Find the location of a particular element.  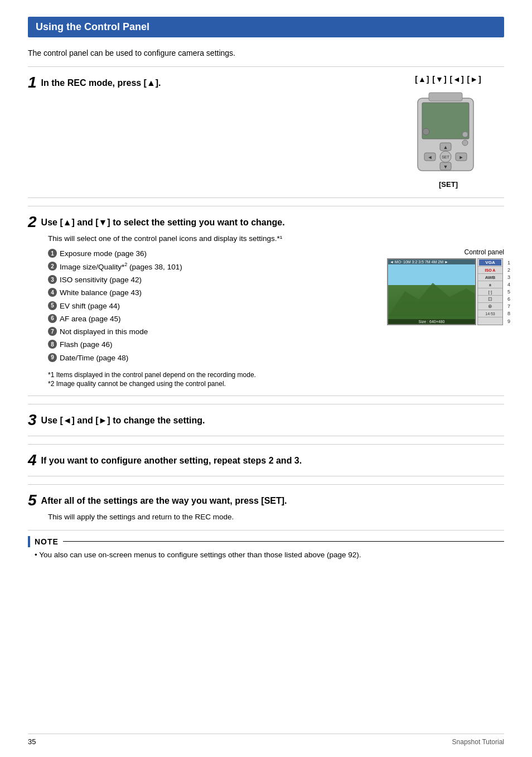

item-text-2: Image size/Quality*2 (pages 38, 101) is located at coordinates (121, 267).